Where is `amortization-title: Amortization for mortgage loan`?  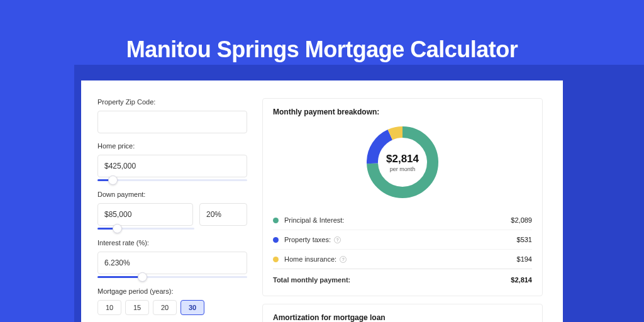 amortization-title: Amortization for mortgage loan is located at coordinates (402, 318).